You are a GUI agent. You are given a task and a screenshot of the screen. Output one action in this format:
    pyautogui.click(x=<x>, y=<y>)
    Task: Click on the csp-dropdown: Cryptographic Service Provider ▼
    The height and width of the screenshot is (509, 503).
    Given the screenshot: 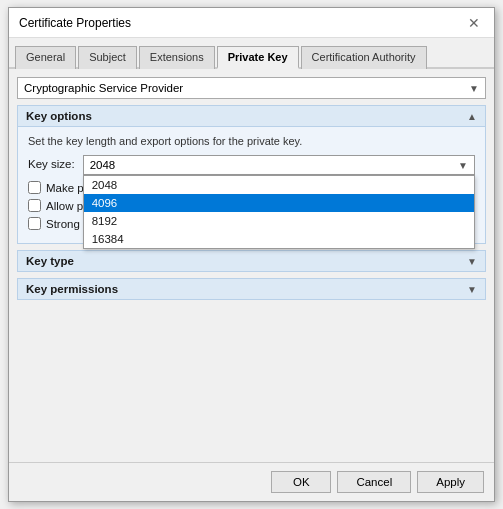 What is the action you would take?
    pyautogui.click(x=252, y=88)
    